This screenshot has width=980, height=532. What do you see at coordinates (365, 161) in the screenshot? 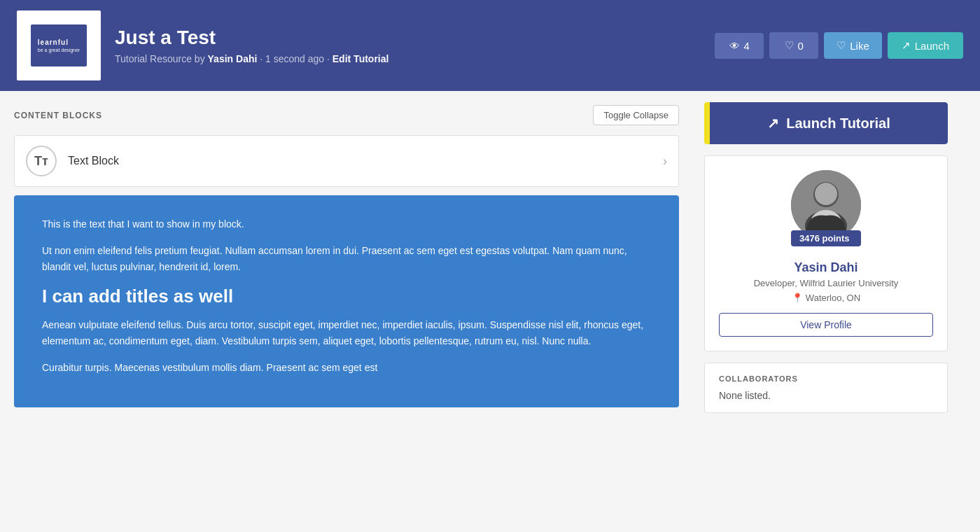
I see `text-block-label: Text Block` at bounding box center [365, 161].